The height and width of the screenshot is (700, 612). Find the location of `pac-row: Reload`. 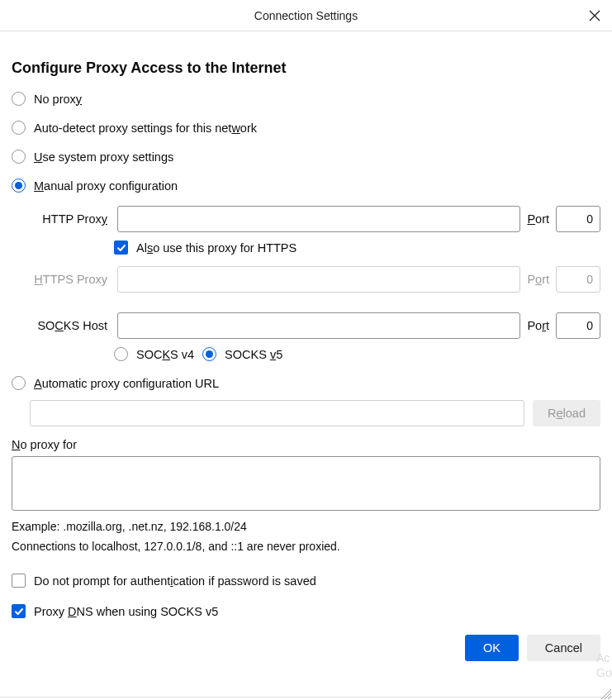

pac-row: Reload is located at coordinates (306, 413).